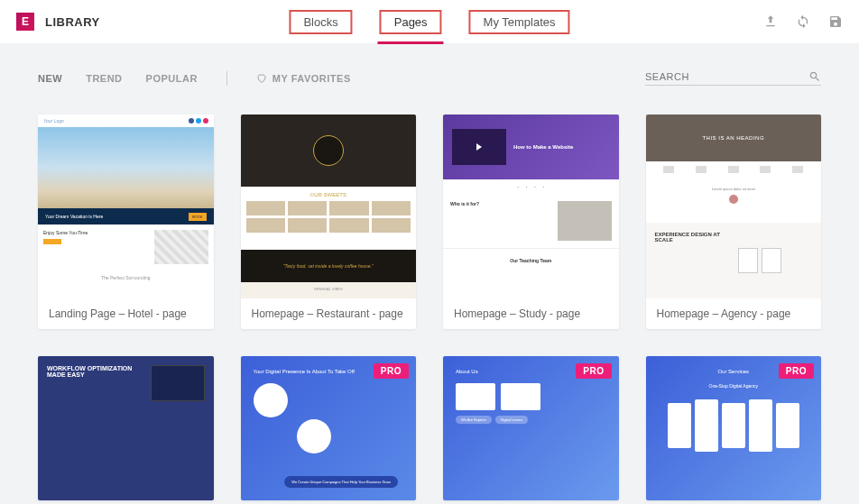 This screenshot has width=859, height=504. What do you see at coordinates (734, 206) in the screenshot?
I see `template-thumbnail: THIS IS AN HEADING Lorem ipsum dolor sit…` at bounding box center [734, 206].